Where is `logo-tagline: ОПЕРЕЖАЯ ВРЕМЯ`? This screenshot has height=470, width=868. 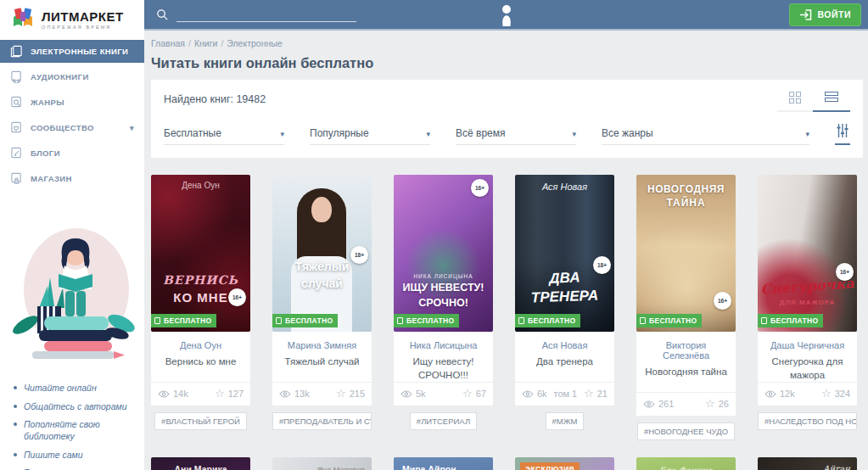 logo-tagline: ОПЕРЕЖАЯ ВРЕМЯ is located at coordinates (83, 27).